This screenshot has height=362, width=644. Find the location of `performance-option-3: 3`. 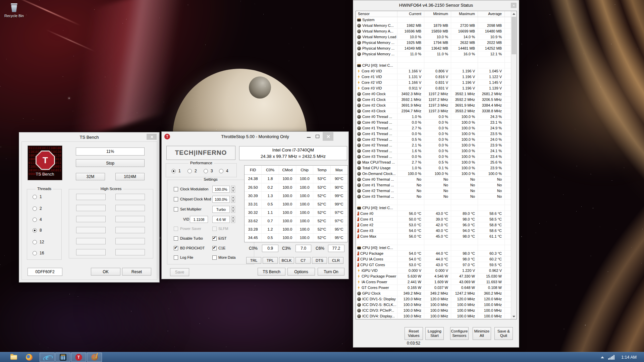

performance-option-3: 3 is located at coordinates (208, 171).